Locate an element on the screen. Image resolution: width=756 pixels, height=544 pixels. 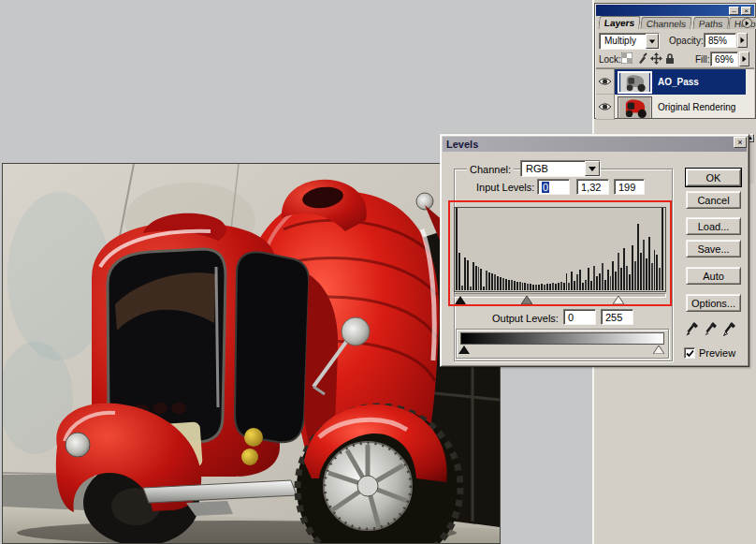
layers-panel-titlebar: – × is located at coordinates (676, 10).